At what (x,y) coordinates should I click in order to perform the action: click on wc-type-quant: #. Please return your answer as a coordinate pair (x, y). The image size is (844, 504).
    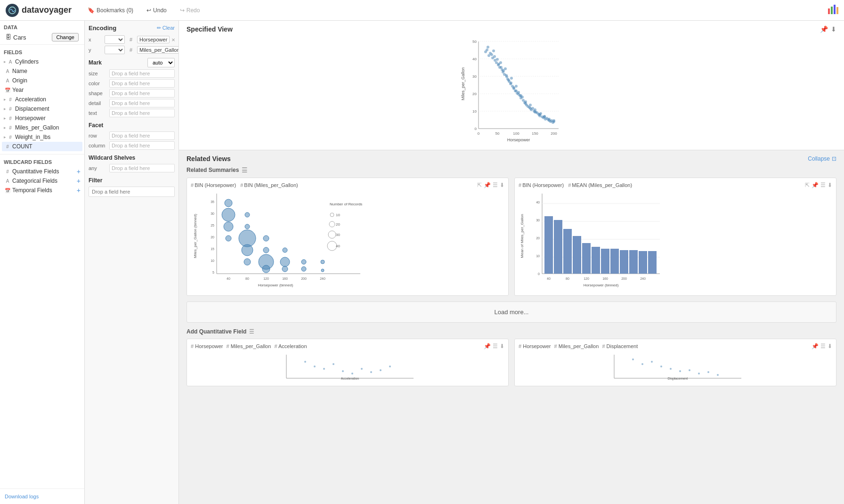
    Looking at the image, I should click on (8, 171).